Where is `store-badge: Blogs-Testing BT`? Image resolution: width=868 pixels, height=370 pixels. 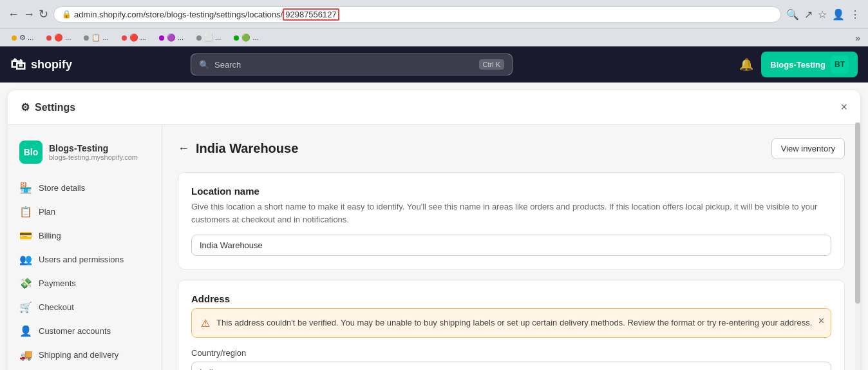 store-badge: Blogs-Testing BT is located at coordinates (809, 64).